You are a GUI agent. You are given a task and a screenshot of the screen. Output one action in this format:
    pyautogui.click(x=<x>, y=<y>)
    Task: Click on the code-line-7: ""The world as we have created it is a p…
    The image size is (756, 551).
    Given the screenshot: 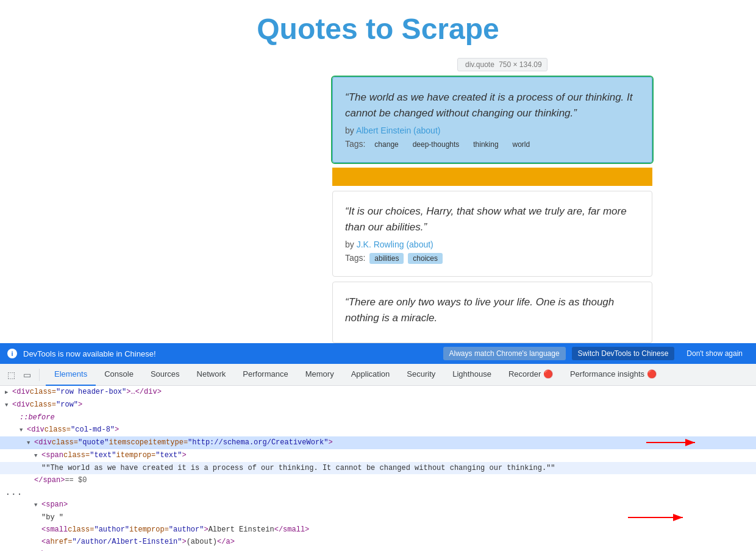 What is the action you would take?
    pyautogui.click(x=378, y=468)
    